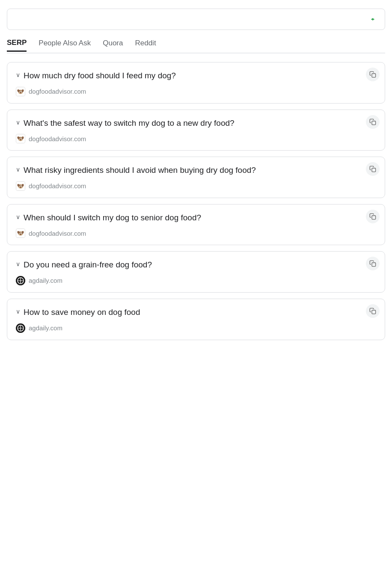 Image resolution: width=392 pixels, height=581 pixels. Describe the element at coordinates (373, 19) in the screenshot. I see `dropdown-arrow-icon` at that location.